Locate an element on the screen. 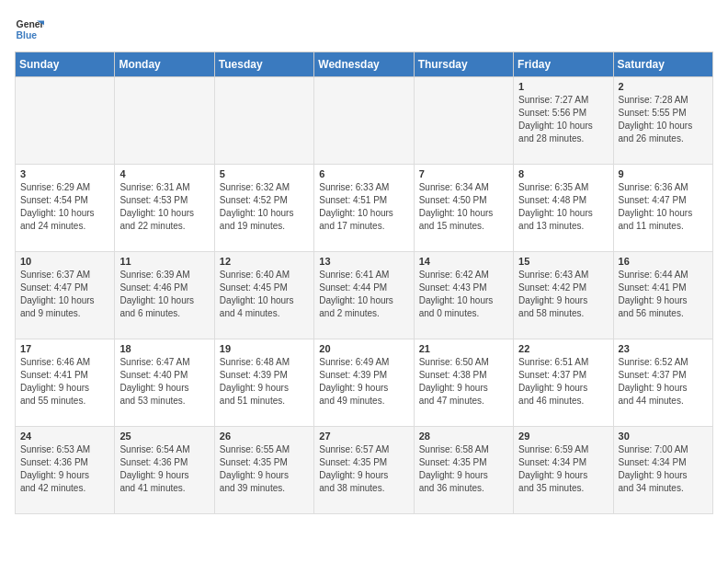 The image size is (728, 563). day-info: Sunrise: 6:31 AM Sunset: 4:53 PM Dayligh… is located at coordinates (164, 207).